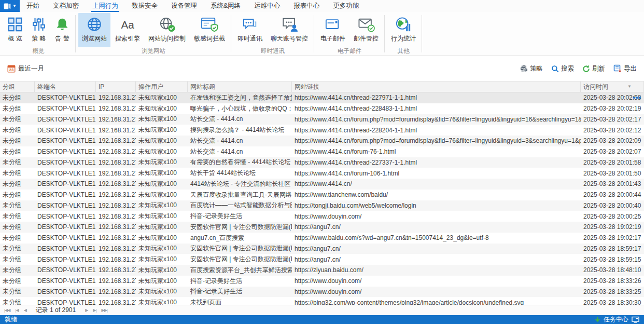 The height and width of the screenshot is (324, 644). I want to click on cell-url: https://angu7.cn/, so click(437, 249).